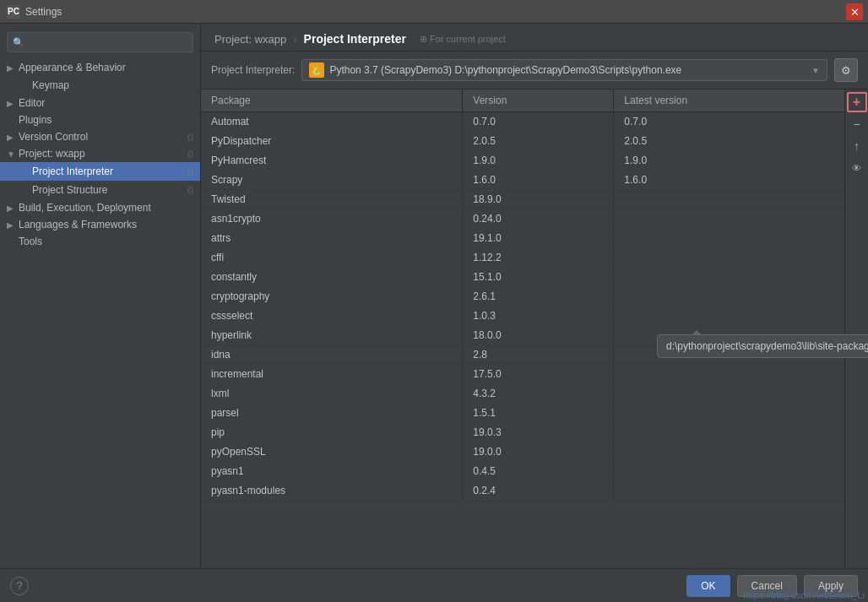 This screenshot has width=868, height=602. I want to click on cell-version: 19.1.0, so click(539, 238).